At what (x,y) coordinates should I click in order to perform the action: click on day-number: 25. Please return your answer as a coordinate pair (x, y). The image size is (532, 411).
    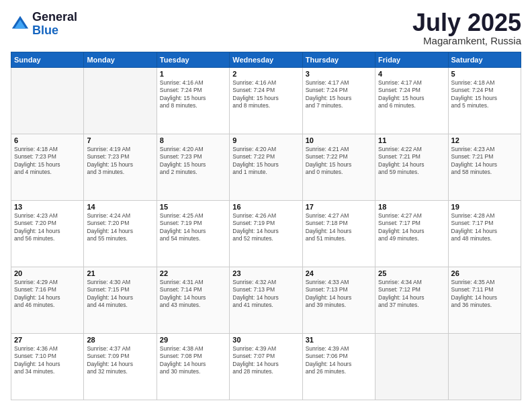
    Looking at the image, I should click on (411, 273).